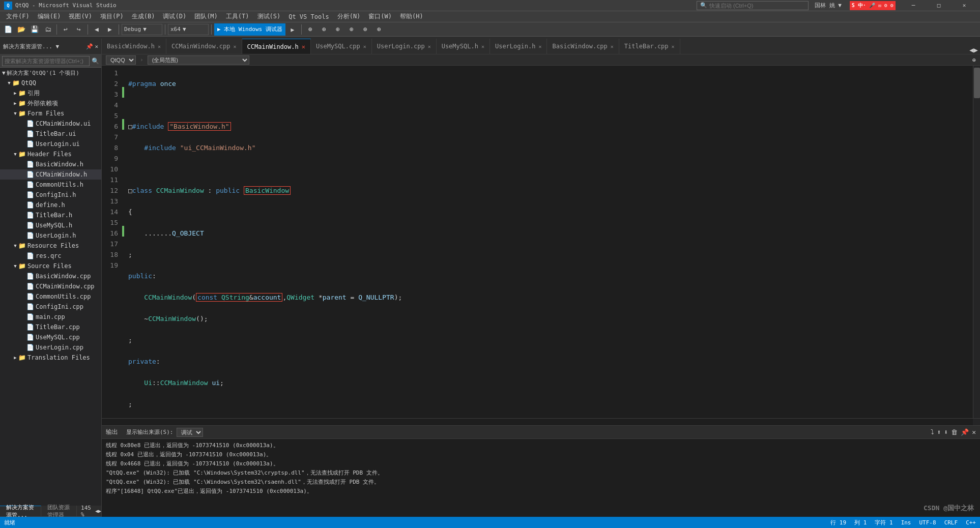  What do you see at coordinates (365, 47) in the screenshot?
I see `close-usemysql-cpp: ✕` at bounding box center [365, 47].